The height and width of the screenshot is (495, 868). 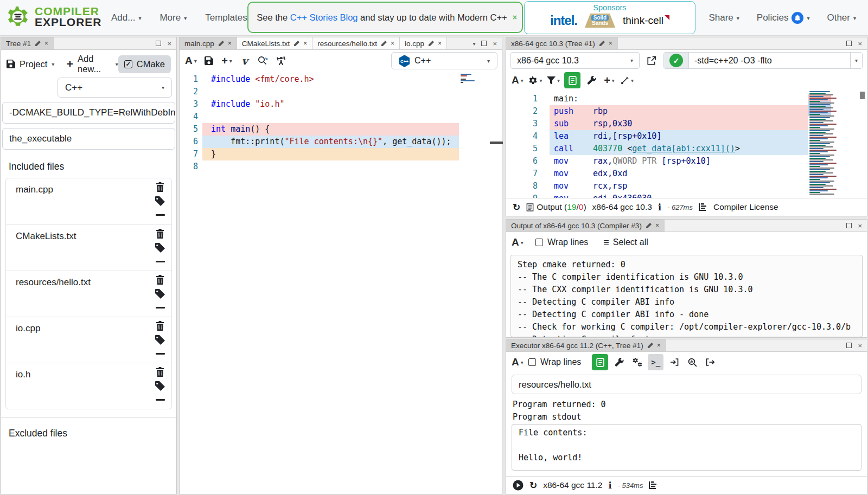 What do you see at coordinates (89, 294) in the screenshot?
I see `file-item: resources/hello.txt` at bounding box center [89, 294].